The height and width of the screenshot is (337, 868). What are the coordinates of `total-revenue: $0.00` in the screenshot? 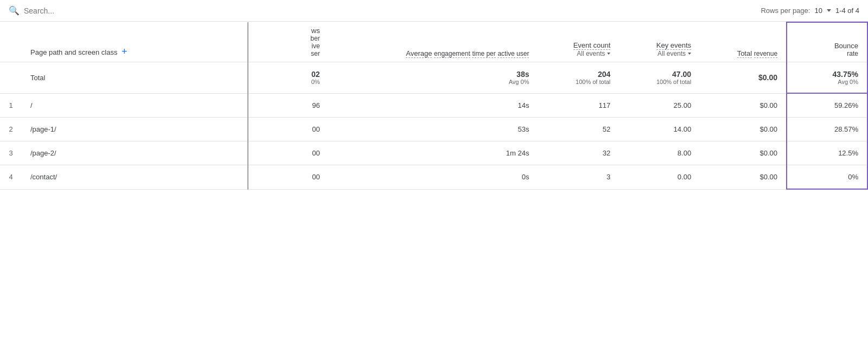 It's located at (743, 78).